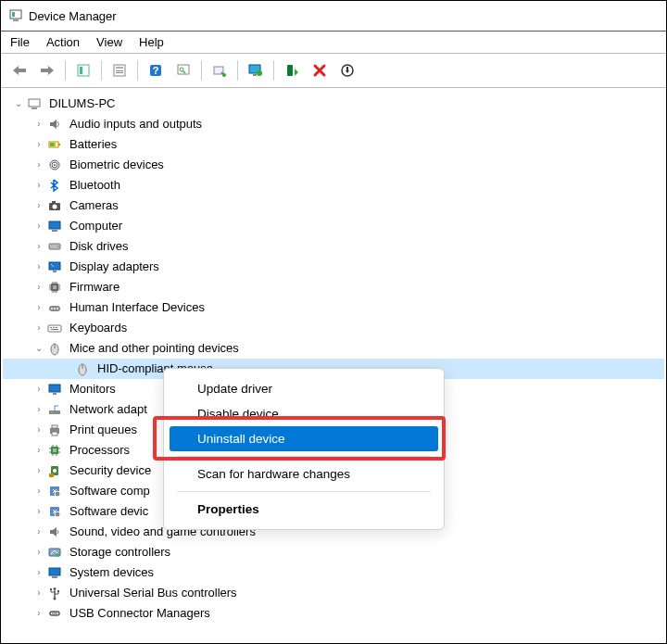 This screenshot has height=644, width=667. I want to click on tree-root: ⌄ DILUMS-PC, so click(334, 104).